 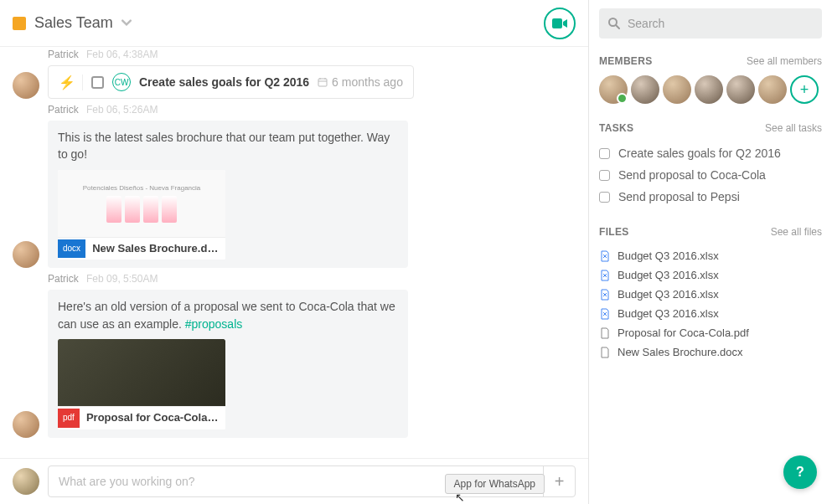 What do you see at coordinates (494, 484) in the screenshot?
I see `tooltip: App for WhatsApp` at bounding box center [494, 484].